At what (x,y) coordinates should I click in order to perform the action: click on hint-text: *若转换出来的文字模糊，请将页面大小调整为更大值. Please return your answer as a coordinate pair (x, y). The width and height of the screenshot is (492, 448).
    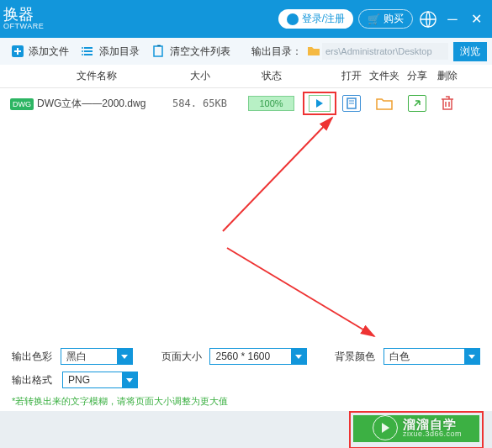
    Looking at the image, I should click on (246, 402).